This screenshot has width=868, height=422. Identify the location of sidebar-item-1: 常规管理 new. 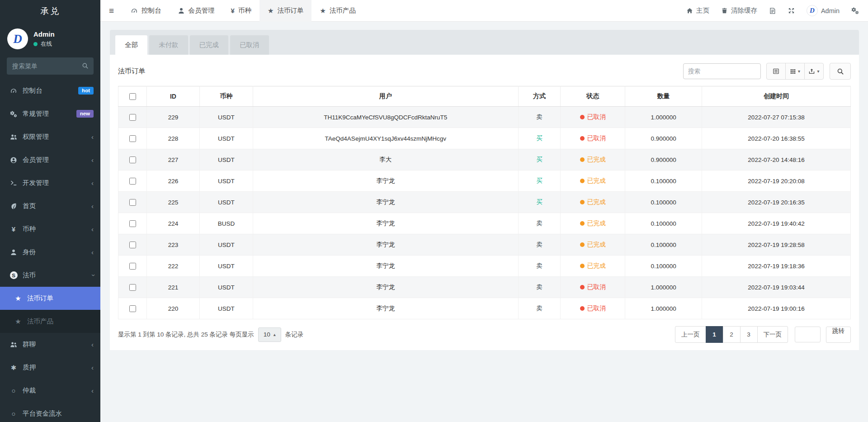
(50, 114).